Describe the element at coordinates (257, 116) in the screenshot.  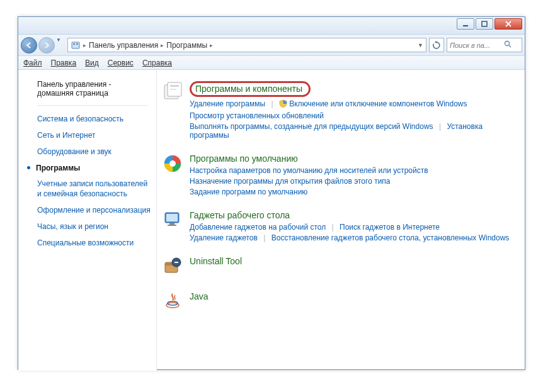
I see `link-view-updates: Просмотр установленных обновлений` at that location.